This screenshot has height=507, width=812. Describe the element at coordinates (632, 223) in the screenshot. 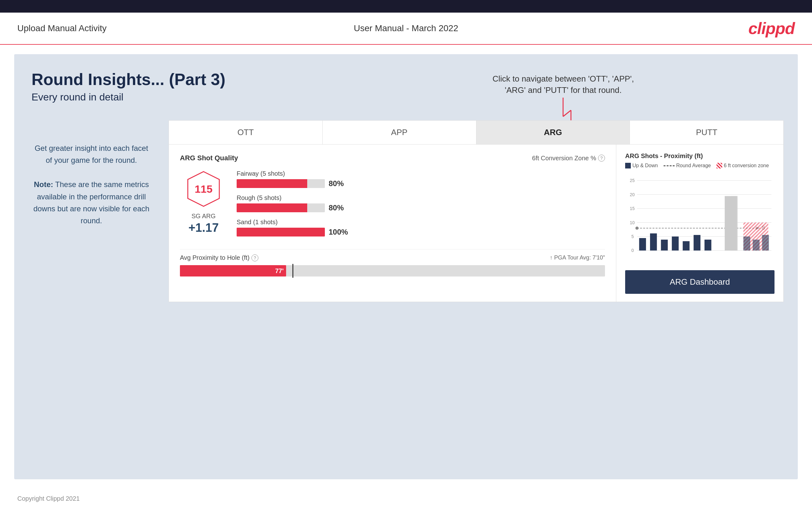

I see `svg-text: 10` at that location.